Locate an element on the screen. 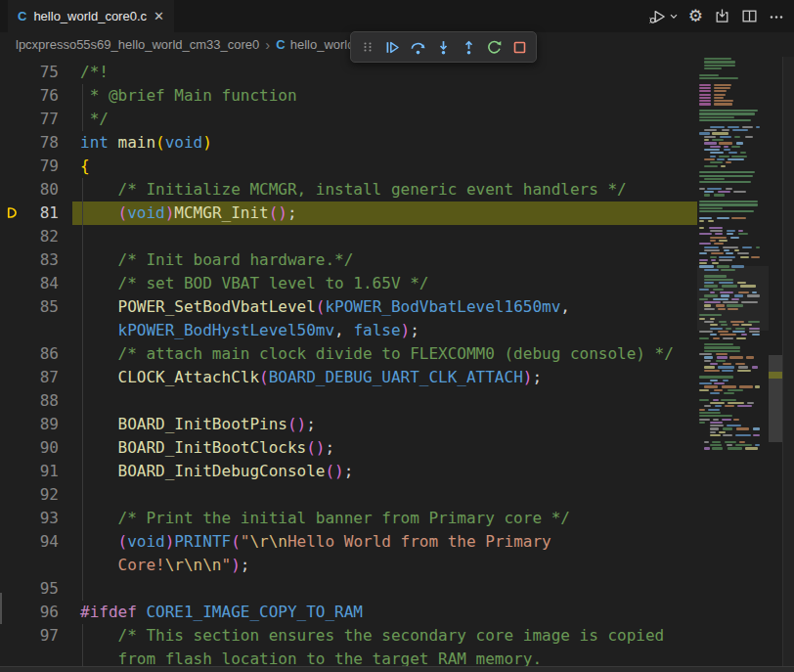 This screenshot has width=794, height=672. code-line: 86 /* attach main clock divide to FLEXCO… is located at coordinates (348, 354).